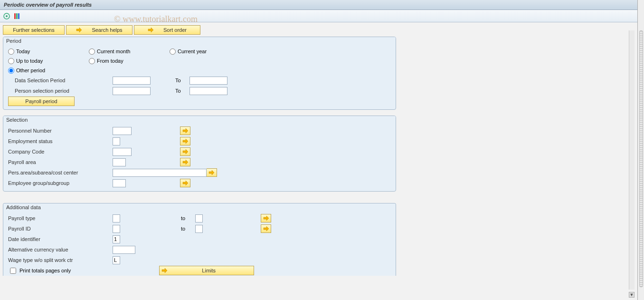 This screenshot has height=300, width=644. I want to click on personnel-number-multi-button, so click(185, 131).